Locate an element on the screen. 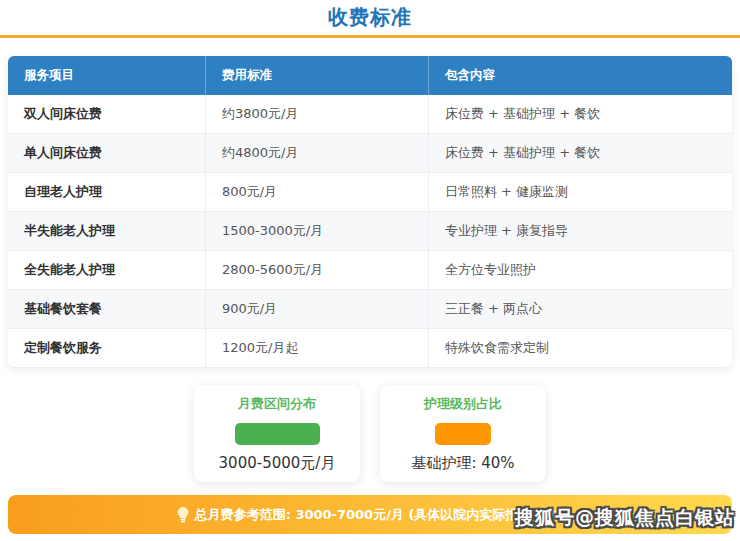  service-item-cell: 全失能老人护理 is located at coordinates (106, 270).